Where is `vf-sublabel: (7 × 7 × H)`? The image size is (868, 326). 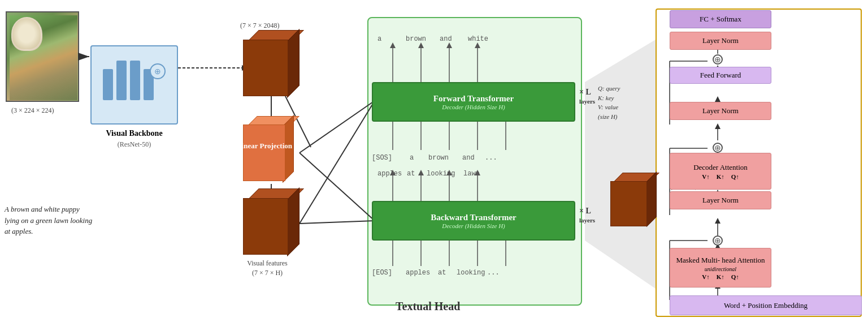 vf-sublabel: (7 × 7 × H) is located at coordinates (267, 273).